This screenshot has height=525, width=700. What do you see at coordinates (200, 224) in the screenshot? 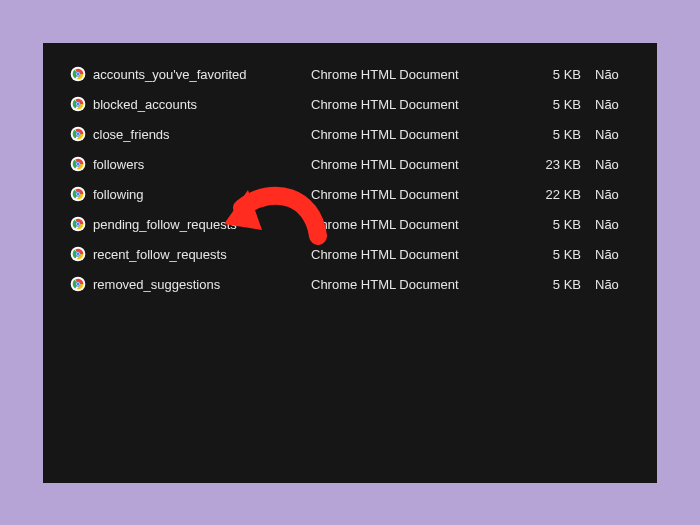
I see `file-name: pending_follow_requests` at bounding box center [200, 224].